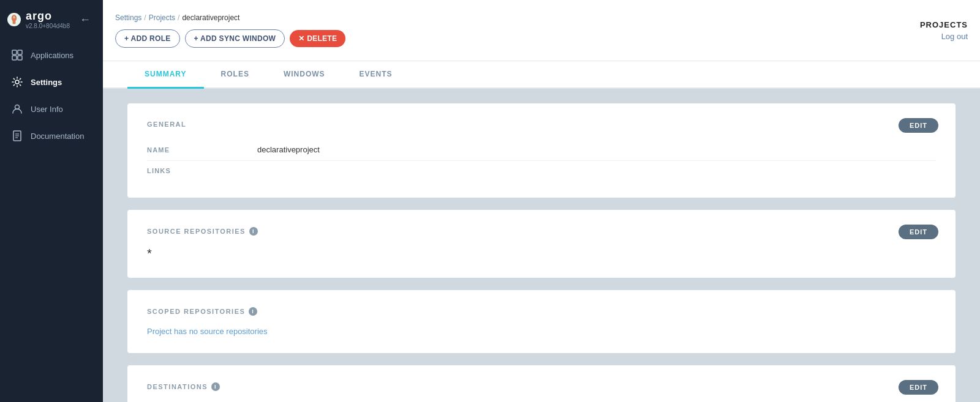  Describe the element at coordinates (541, 31) in the screenshot. I see `topbar: Settings / Projects / declarativeproject…` at that location.